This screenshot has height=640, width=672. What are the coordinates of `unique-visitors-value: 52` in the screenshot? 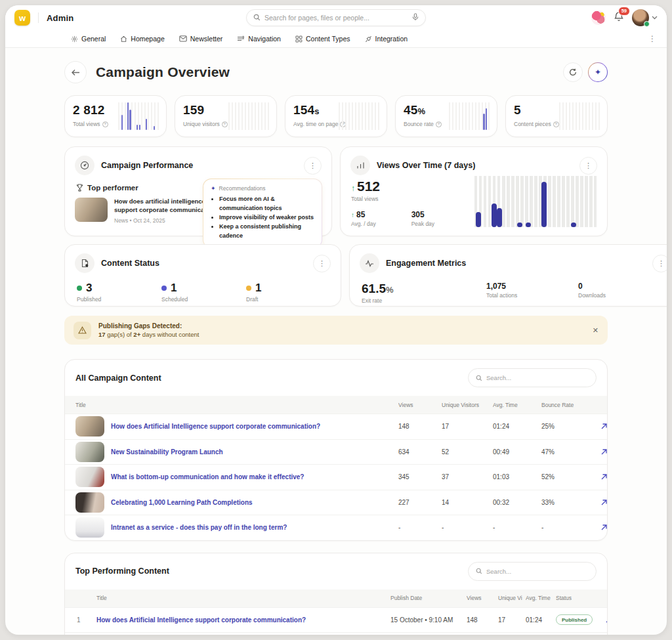 It's located at (467, 452).